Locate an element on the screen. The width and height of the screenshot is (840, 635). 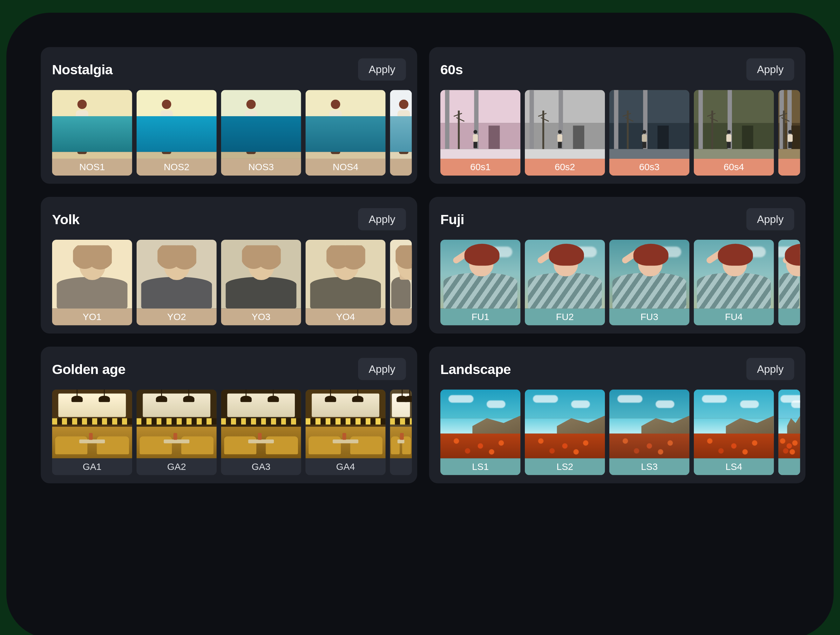
preset-label: 60s4 is located at coordinates (734, 167).